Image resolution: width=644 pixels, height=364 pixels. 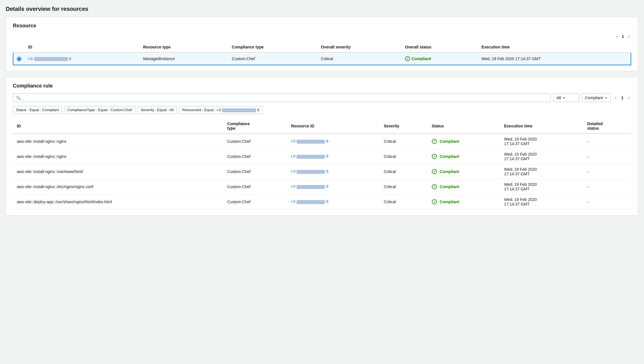 I want to click on table-row: aws-site::deploy-app::/usr/share/nginx/h…, so click(x=322, y=202).